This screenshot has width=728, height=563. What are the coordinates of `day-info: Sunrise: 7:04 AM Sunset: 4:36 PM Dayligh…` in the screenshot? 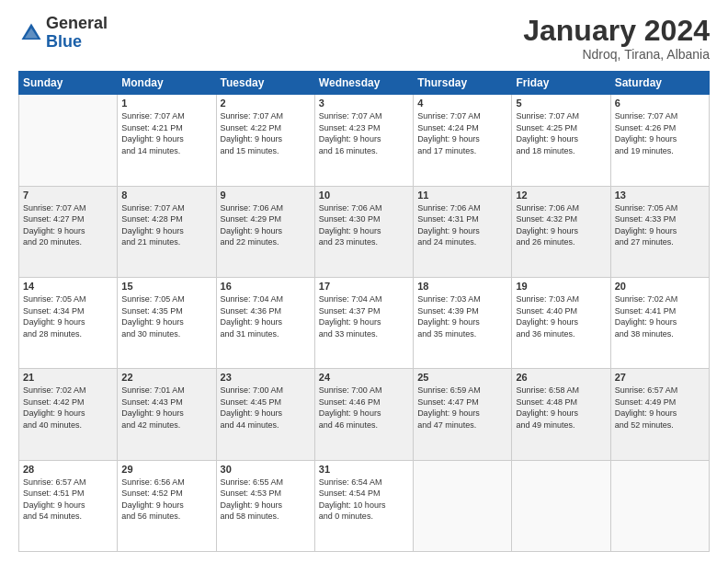 It's located at (266, 316).